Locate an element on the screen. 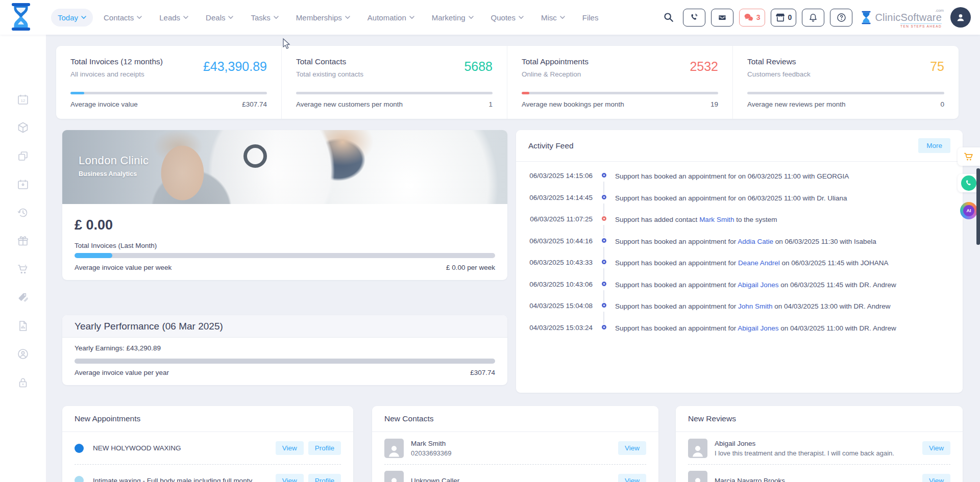 The height and width of the screenshot is (482, 980). stat-card-reviews: Total Reviews Customers feedback 75 Aver… is located at coordinates (846, 83).